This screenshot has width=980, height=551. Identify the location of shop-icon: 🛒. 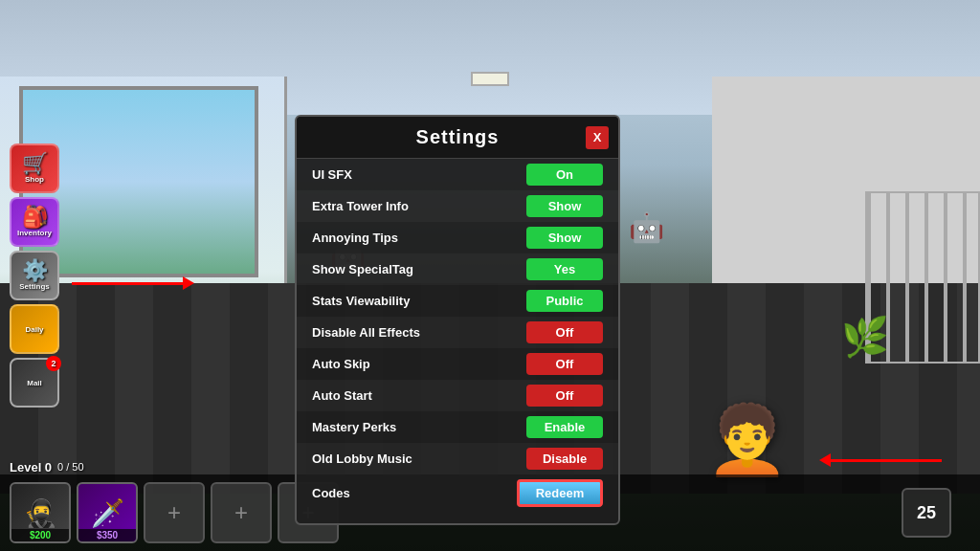
(34, 164).